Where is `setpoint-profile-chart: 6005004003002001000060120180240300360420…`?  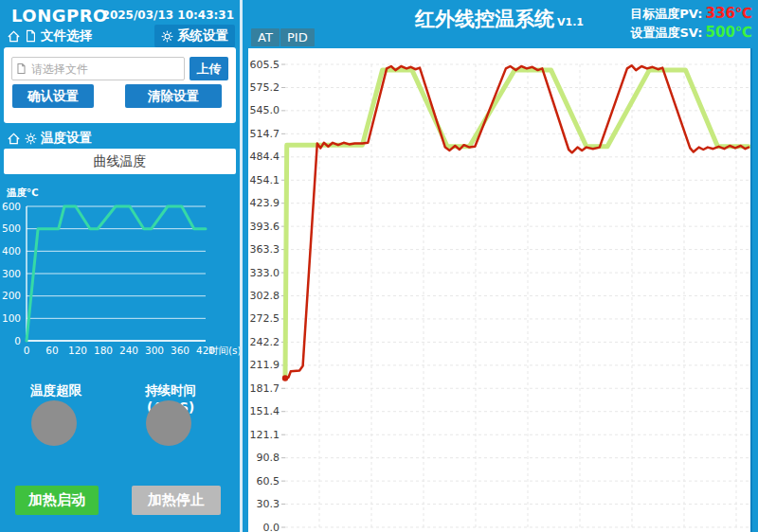
setpoint-profile-chart: 6005004003002001000060120180240300360420… is located at coordinates (119, 270).